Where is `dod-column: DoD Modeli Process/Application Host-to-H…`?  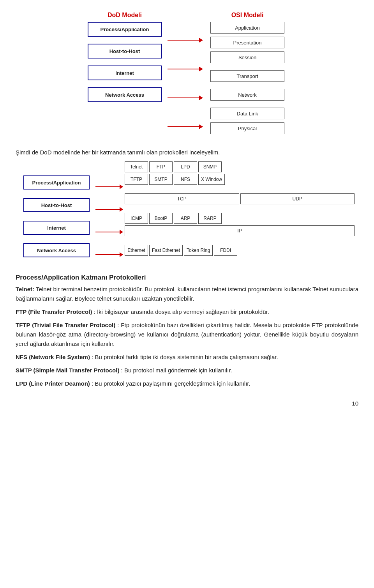 dod-column: DoD Modeli Process/Application Host-to-H… is located at coordinates (125, 76).